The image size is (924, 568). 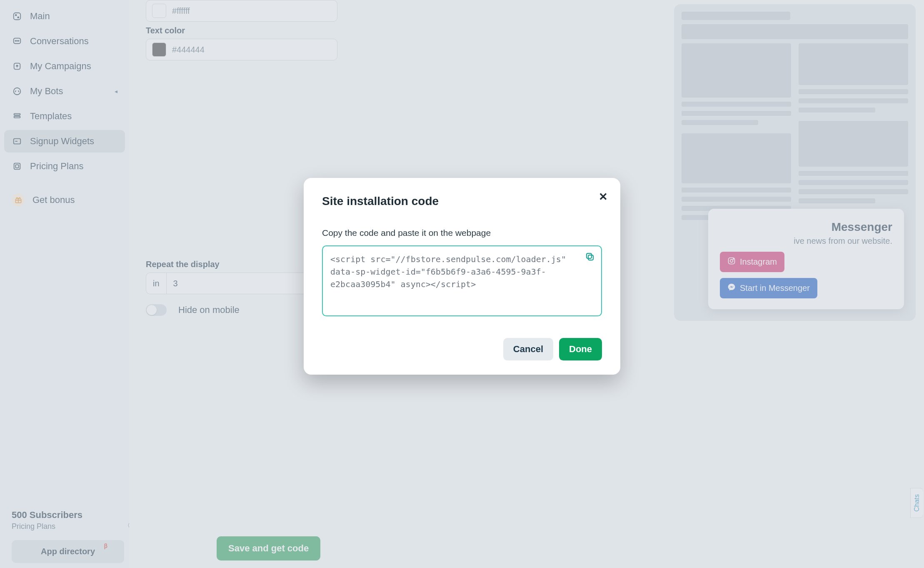 I want to click on sidebar-item-label: Signup Widgets, so click(x=62, y=141).